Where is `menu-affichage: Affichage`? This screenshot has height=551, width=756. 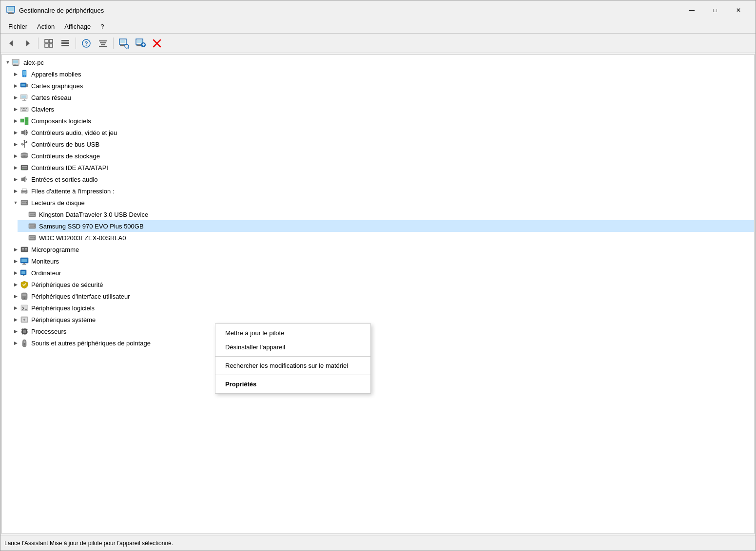 menu-affichage: Affichage is located at coordinates (78, 26).